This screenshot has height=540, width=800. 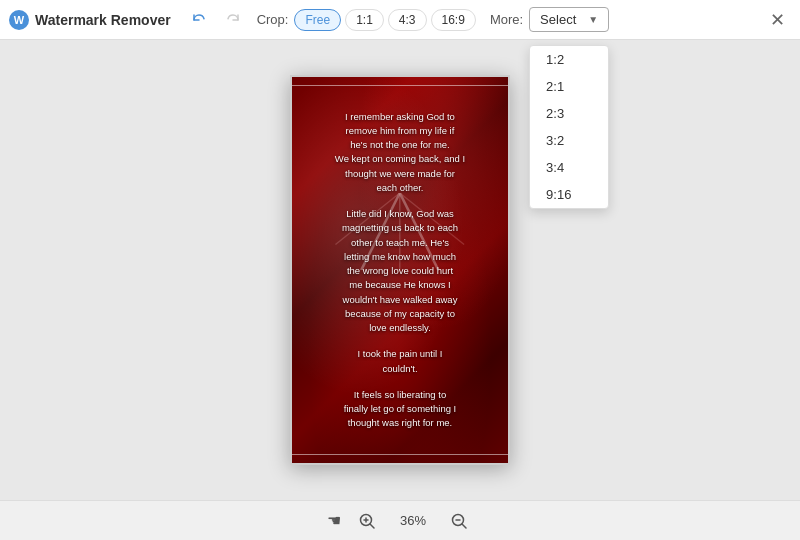 What do you see at coordinates (777, 20) in the screenshot?
I see `close-button: ✕` at bounding box center [777, 20].